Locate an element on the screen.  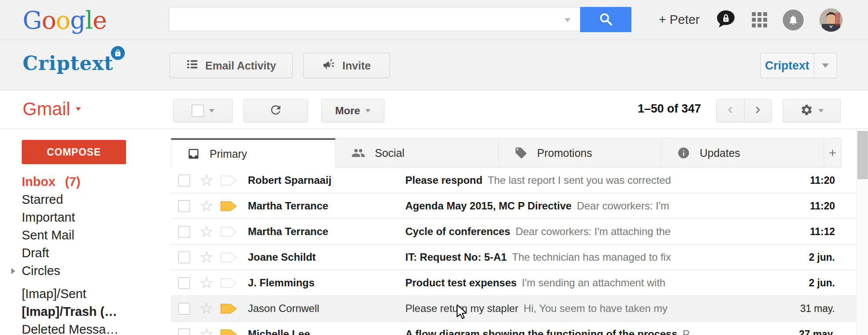
invite-label: Invite is located at coordinates (357, 66).